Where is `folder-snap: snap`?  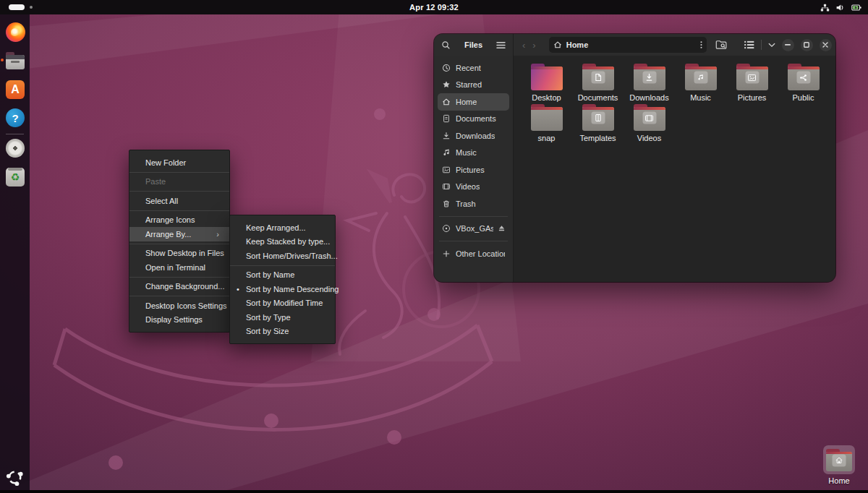 folder-snap: snap is located at coordinates (547, 123).